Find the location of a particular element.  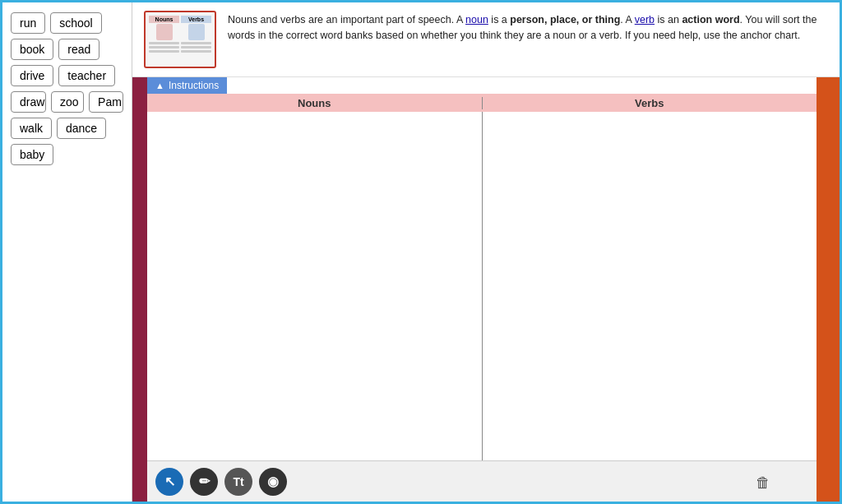

word-chip-zoo: zoo is located at coordinates (67, 102).